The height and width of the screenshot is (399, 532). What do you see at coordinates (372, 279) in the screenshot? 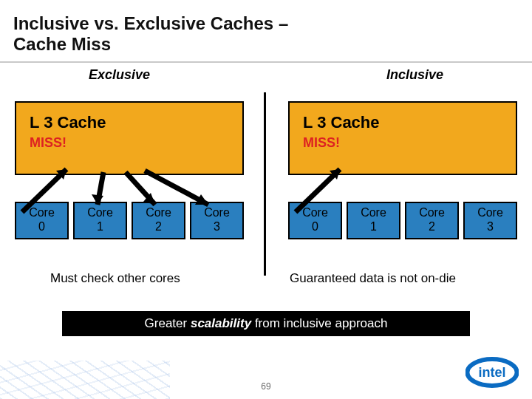
I see `caption-inclusive: Guaranteed data is not on-die` at bounding box center [372, 279].